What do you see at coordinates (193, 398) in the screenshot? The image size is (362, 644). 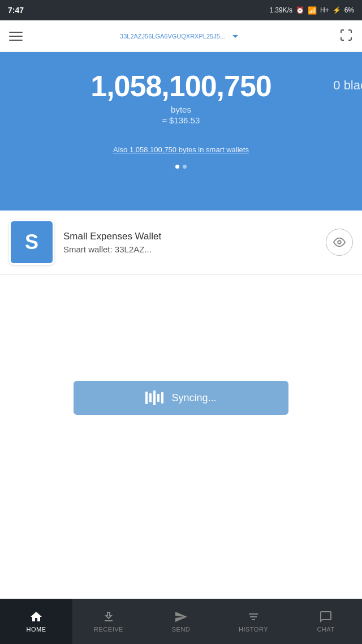 I see `sync-label: Syncing...` at bounding box center [193, 398].